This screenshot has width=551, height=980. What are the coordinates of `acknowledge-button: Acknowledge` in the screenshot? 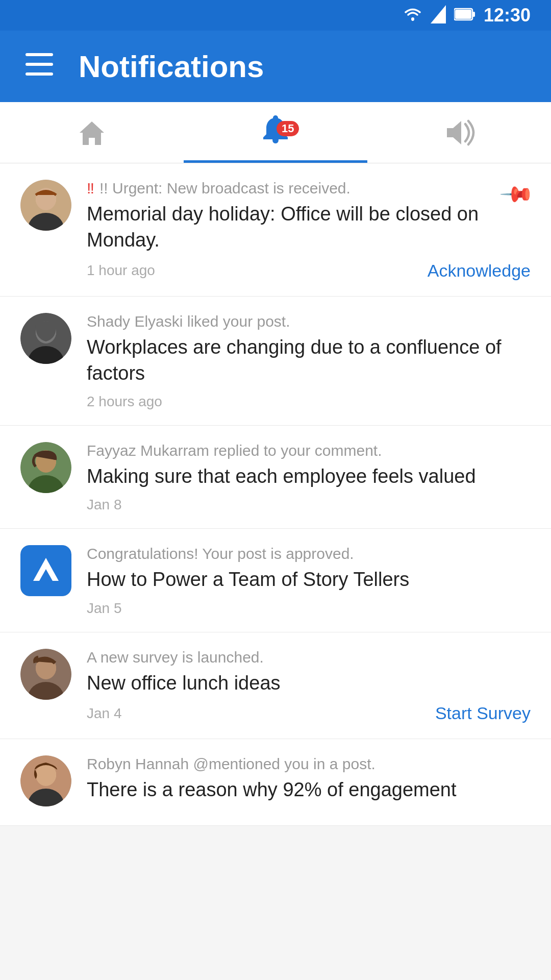 It's located at (479, 271).